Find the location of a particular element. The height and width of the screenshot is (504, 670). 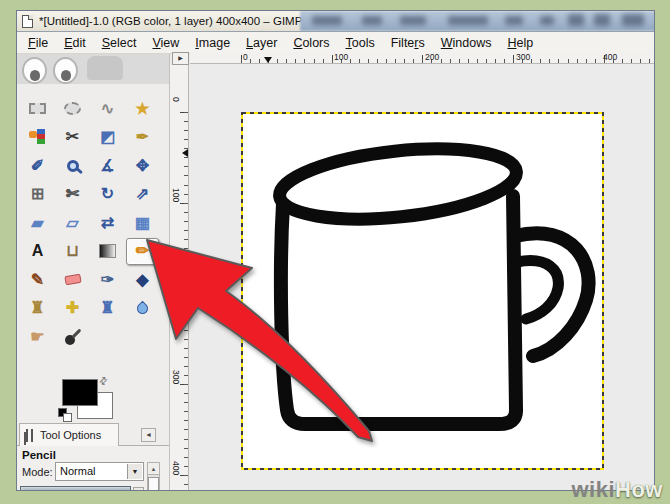

tool-perspective-clone: ♜ is located at coordinates (108, 308).